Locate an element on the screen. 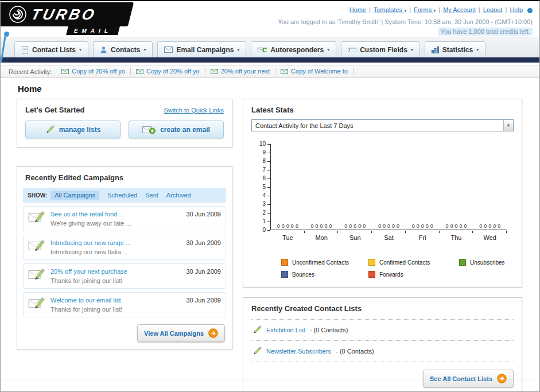  stats-period-select: Contact Activity for the Last 7 Days ▼ is located at coordinates (382, 125).